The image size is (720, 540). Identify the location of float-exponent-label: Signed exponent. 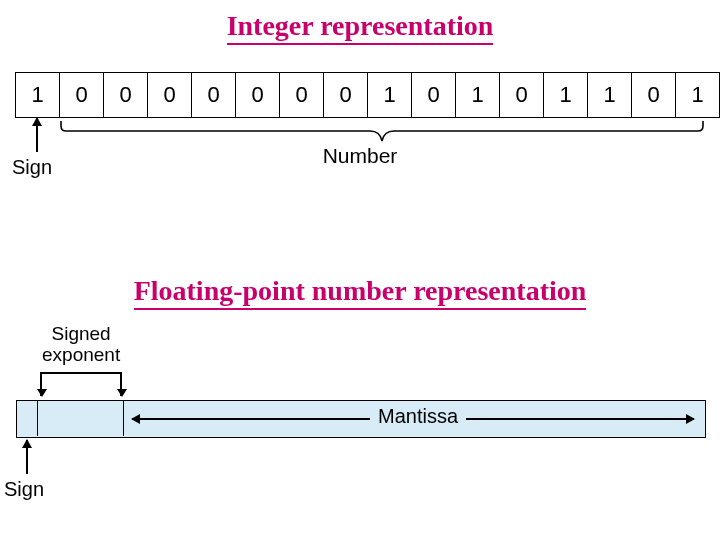
(81, 345).